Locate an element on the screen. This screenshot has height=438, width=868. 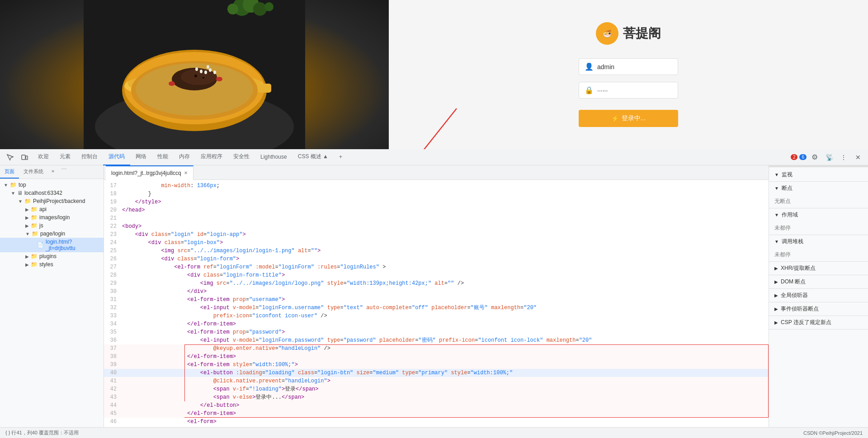
tree-item-images: ▶ 📁 images/login is located at coordinates (52, 217).